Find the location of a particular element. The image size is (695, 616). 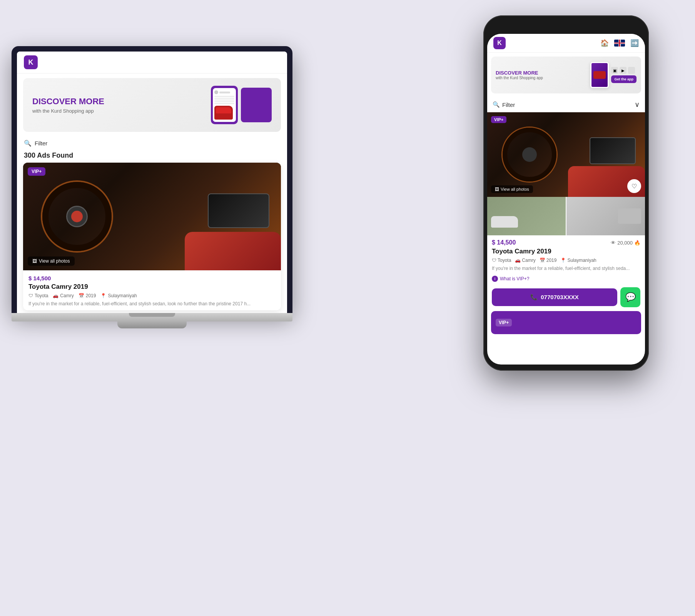

phone-filter-label: Filter is located at coordinates (509, 105).